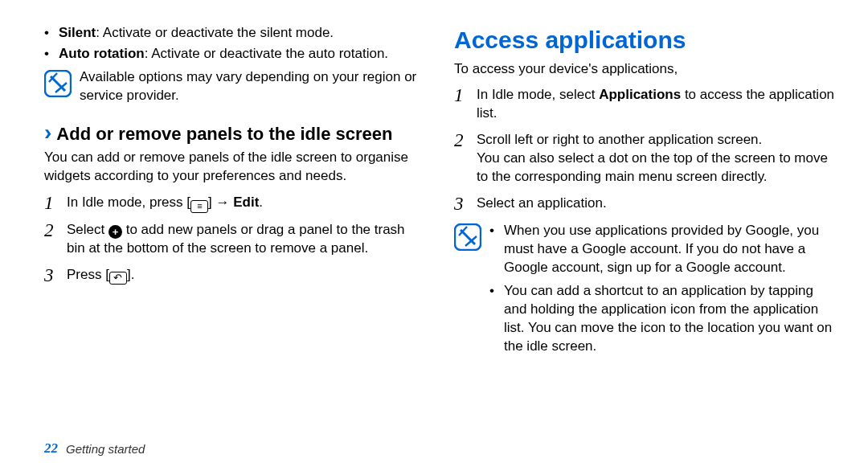 The width and height of the screenshot is (868, 471). What do you see at coordinates (235, 167) in the screenshot?
I see `section-intro: You can add or remove panels of the idle…` at bounding box center [235, 167].